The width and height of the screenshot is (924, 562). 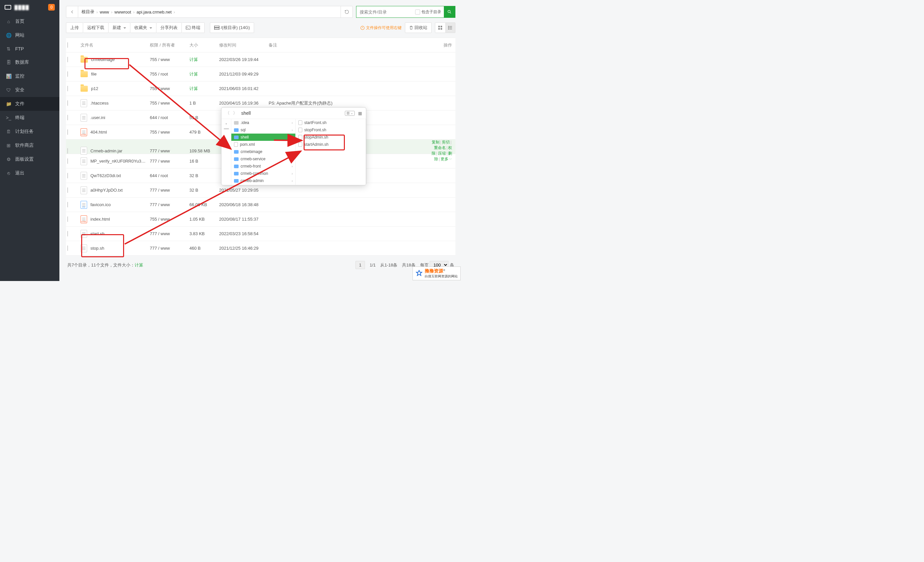 I want to click on row-perm: 777 / www, so click(x=170, y=234).